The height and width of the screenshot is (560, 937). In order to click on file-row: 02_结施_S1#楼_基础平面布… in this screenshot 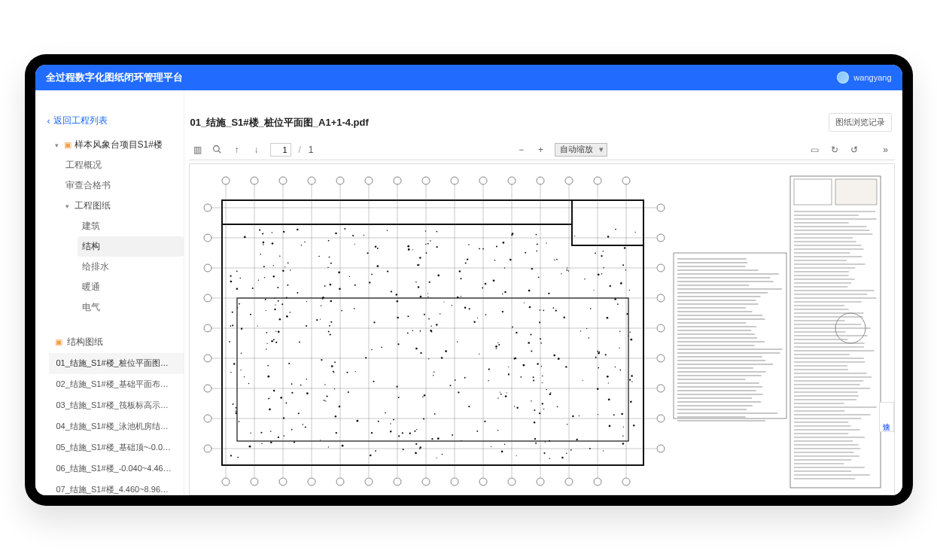, I will do `click(116, 385)`.